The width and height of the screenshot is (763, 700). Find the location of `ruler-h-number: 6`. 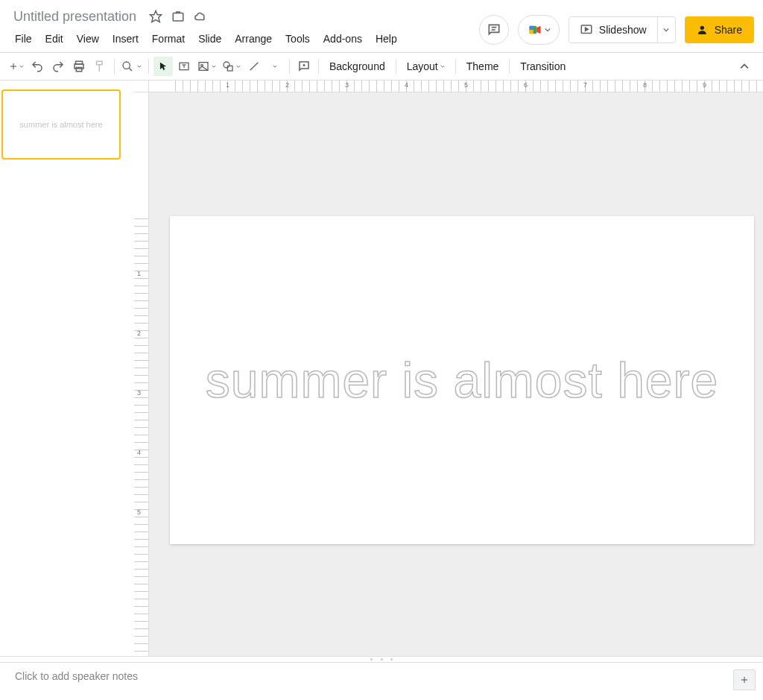

ruler-h-number: 6 is located at coordinates (526, 85).